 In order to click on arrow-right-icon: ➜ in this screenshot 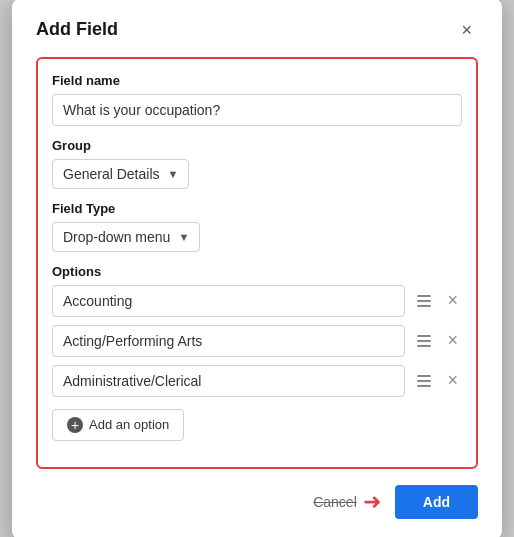, I will do `click(372, 502)`.